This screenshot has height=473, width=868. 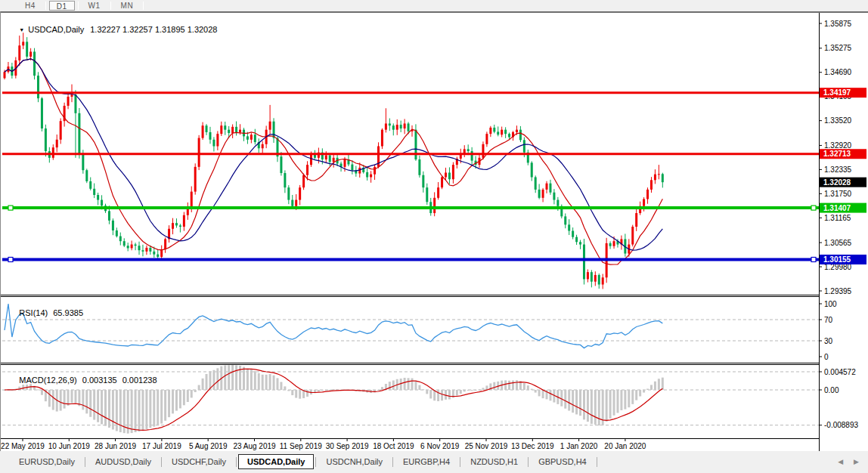 What do you see at coordinates (843, 183) in the screenshot?
I see `current-price-label: 1.32028` at bounding box center [843, 183].